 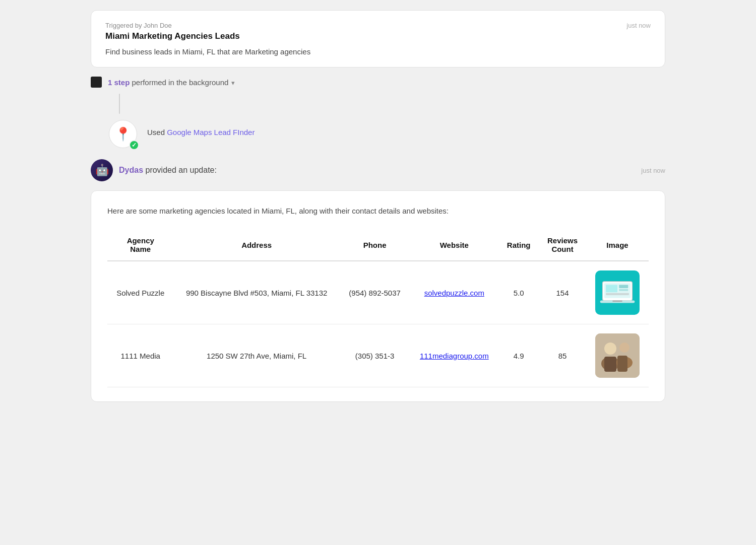 What do you see at coordinates (171, 83) in the screenshot?
I see `steps-label: 1 step performed in the background ▾` at bounding box center [171, 83].